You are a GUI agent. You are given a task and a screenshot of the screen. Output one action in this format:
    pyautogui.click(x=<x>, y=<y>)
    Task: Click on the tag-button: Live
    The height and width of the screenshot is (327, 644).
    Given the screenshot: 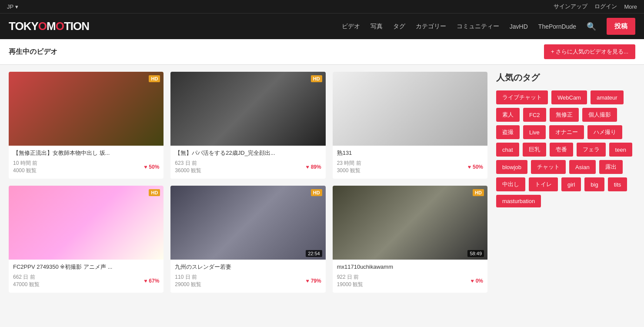 What is the action you would take?
    pyautogui.click(x=534, y=132)
    